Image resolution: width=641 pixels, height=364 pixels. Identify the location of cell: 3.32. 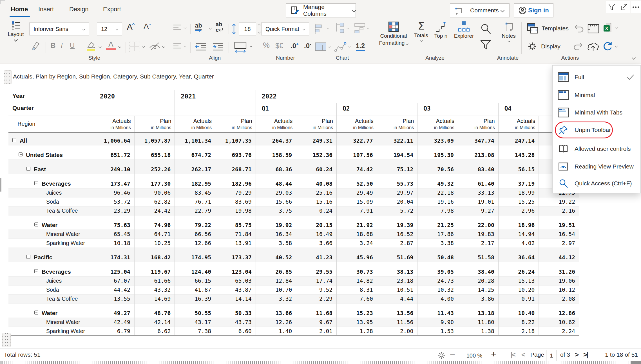
(274, 299).